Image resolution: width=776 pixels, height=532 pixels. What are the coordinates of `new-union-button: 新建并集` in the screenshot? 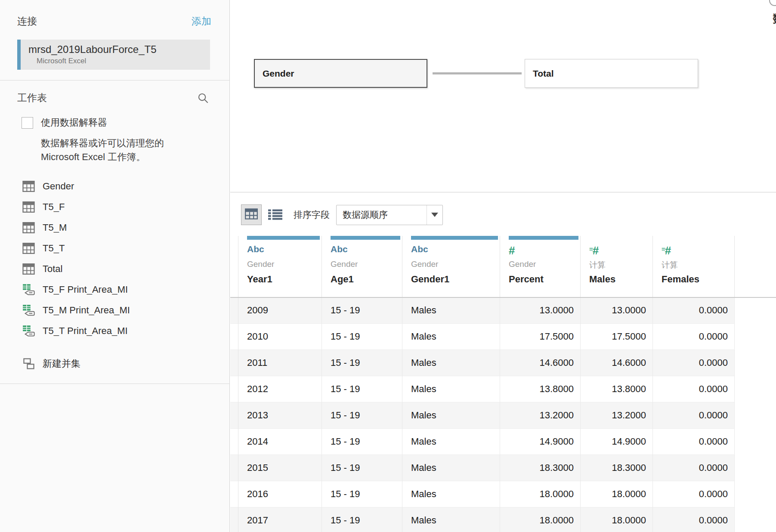 It's located at (115, 364).